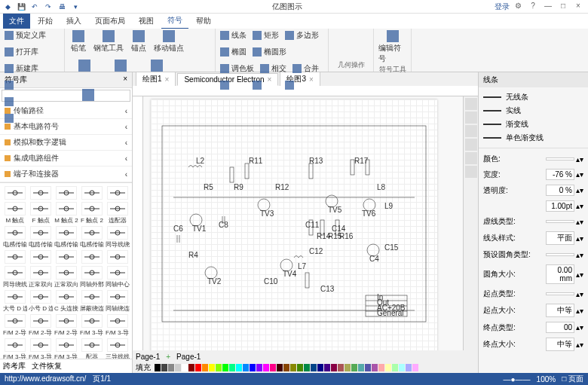 This screenshot has height=385, width=588. I want to click on prop-value: 平面, so click(560, 238).